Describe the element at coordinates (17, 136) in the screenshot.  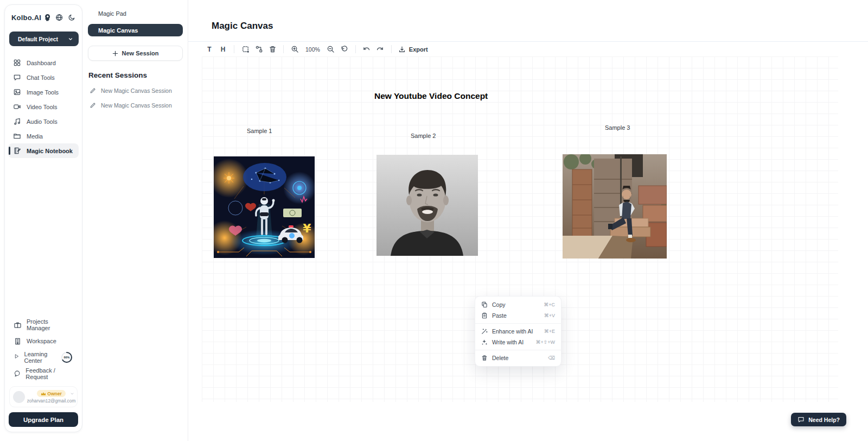
I see `folder-icon` at that location.